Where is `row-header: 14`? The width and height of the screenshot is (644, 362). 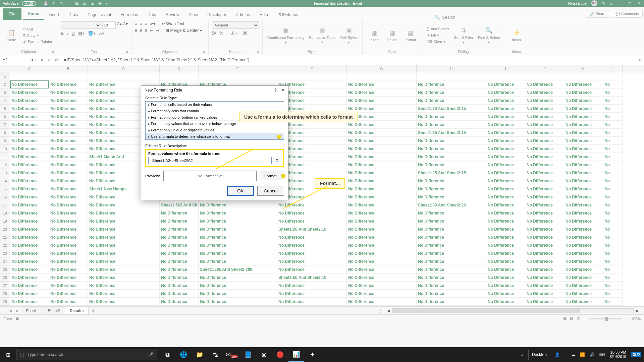
row-header: 14 is located at coordinates (5, 181).